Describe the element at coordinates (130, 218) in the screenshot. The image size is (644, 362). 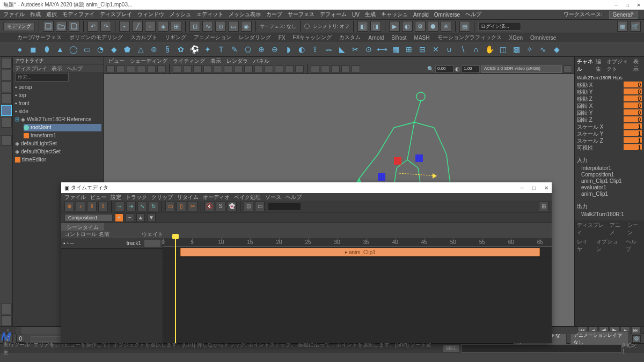
I see `te-removetrack-icon: −` at that location.